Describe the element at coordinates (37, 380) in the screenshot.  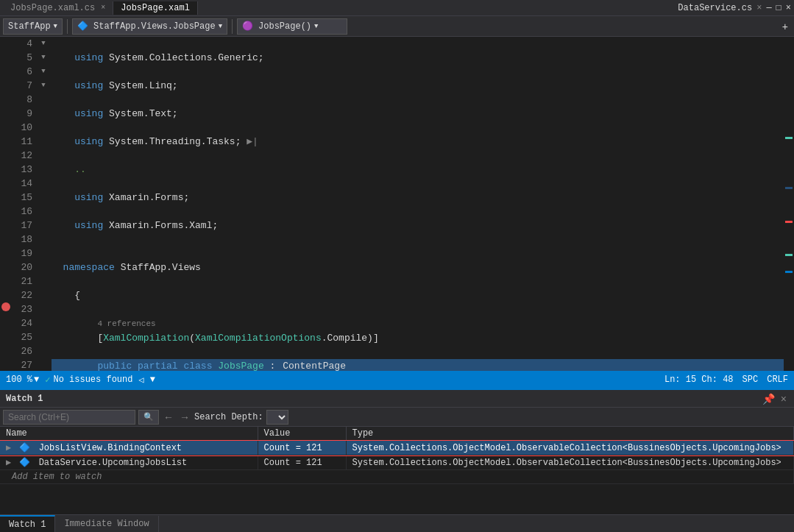
I see `zoom-arrow: ▼` at that location.